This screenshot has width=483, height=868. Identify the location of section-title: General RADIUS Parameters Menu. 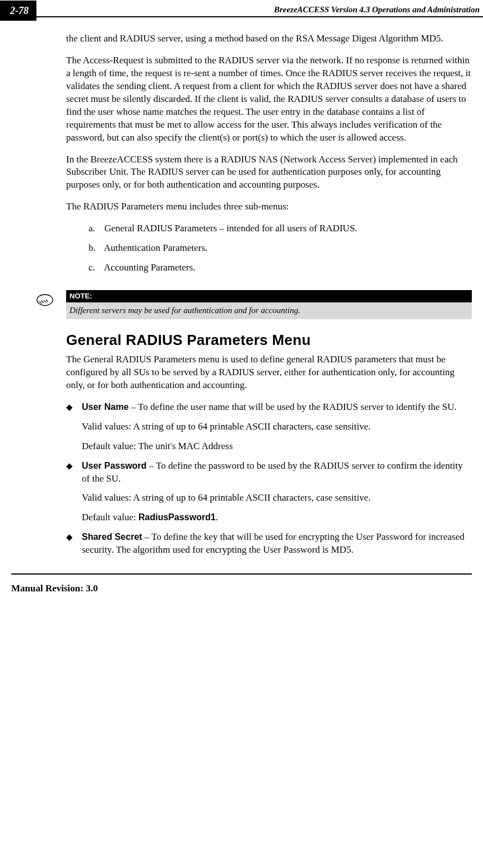
(269, 340).